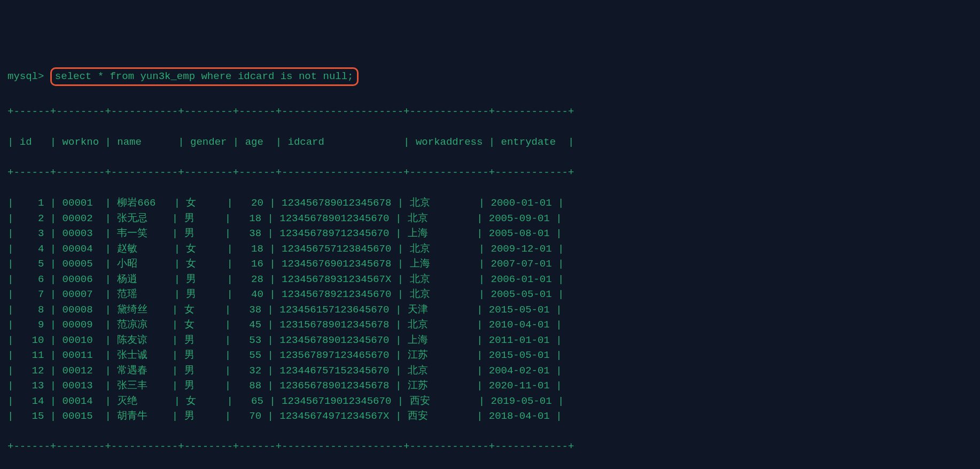 The image size is (980, 469). I want to click on sql-query-highlight: select * from yun3k_emp where idcard is …, so click(204, 77).